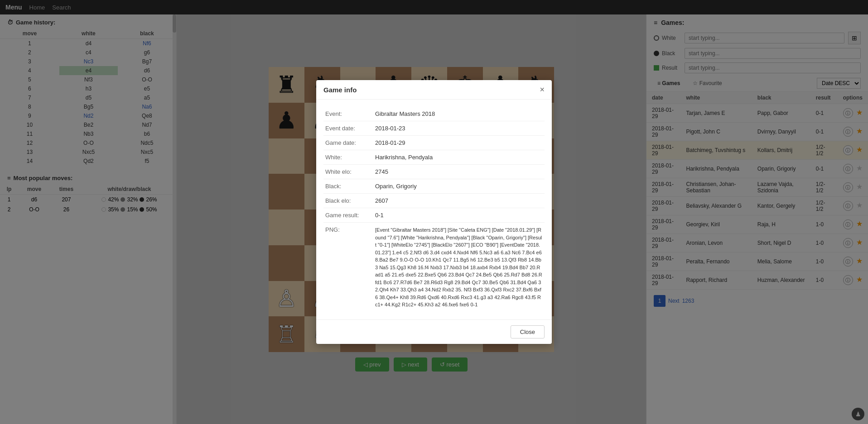 The width and height of the screenshot is (868, 424). I want to click on modal-close-button: ×, so click(542, 90).